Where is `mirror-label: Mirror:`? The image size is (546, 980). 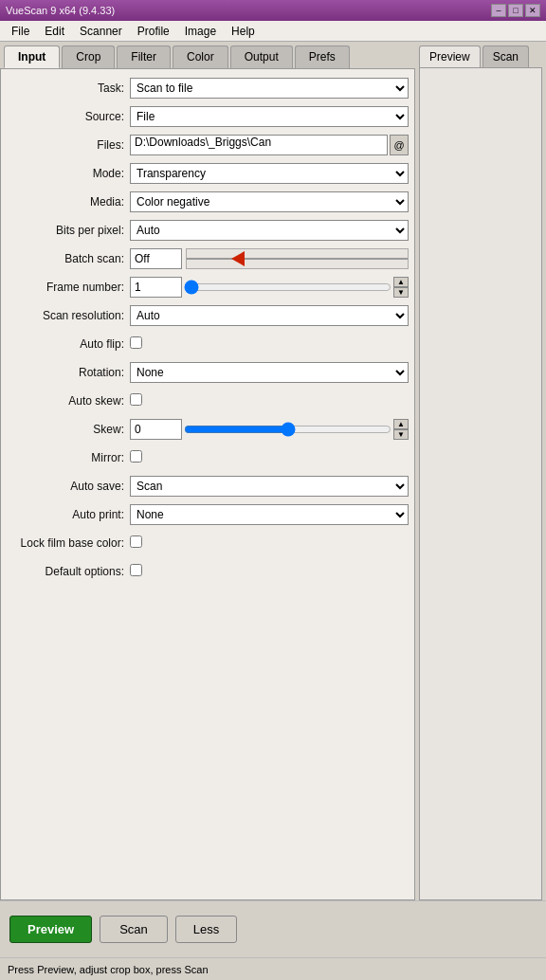
mirror-label: Mirror: is located at coordinates (68, 458).